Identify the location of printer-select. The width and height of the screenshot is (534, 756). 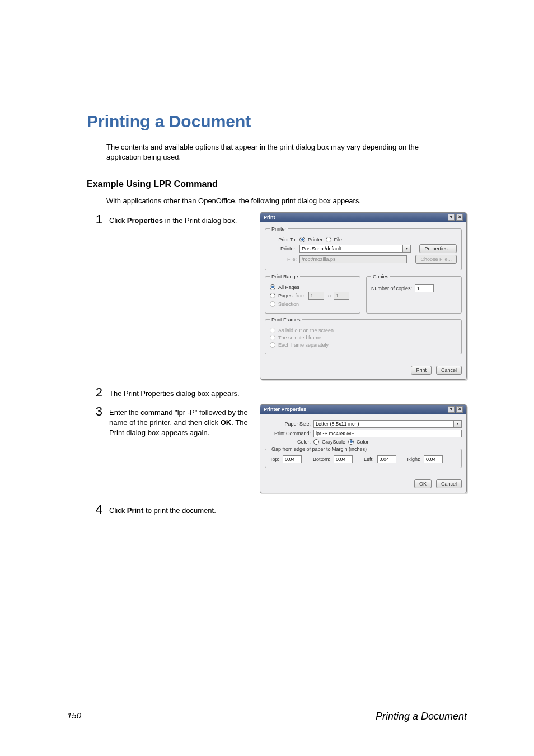
(352, 249).